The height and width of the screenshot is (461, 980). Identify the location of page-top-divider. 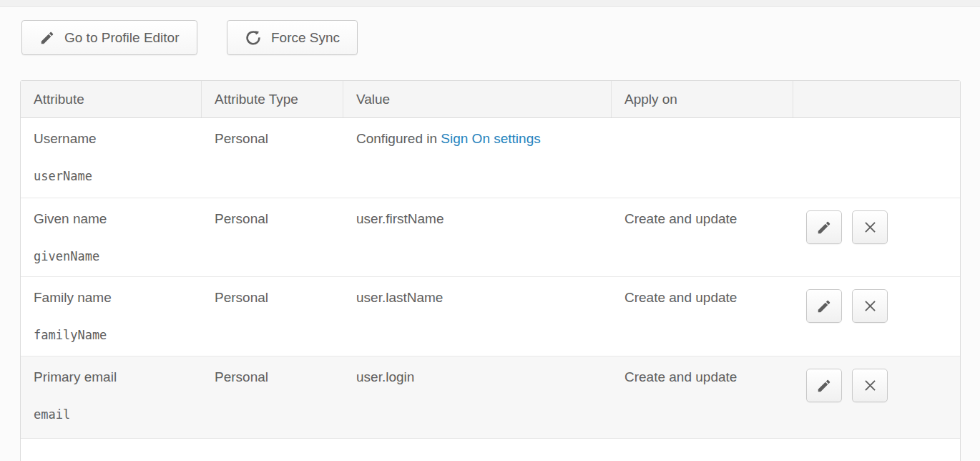
(490, 4).